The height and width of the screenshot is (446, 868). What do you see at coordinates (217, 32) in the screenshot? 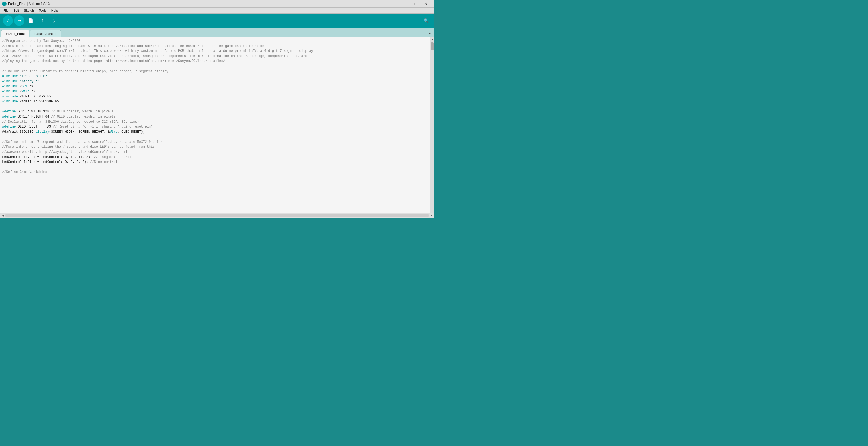
I see `tabs-bar: Farkle_Final FarkleBitMap.c ▼` at bounding box center [217, 32].